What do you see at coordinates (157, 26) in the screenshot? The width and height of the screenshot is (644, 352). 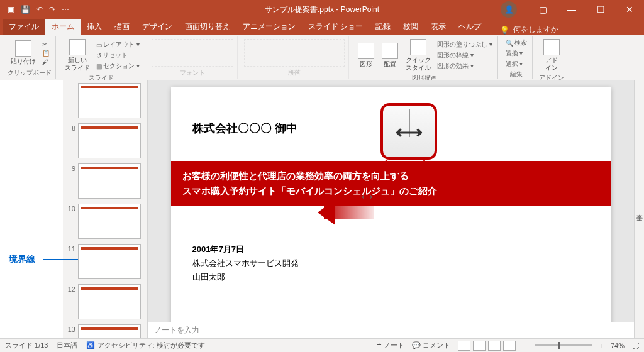 I see `tab-design: デザイン` at bounding box center [157, 26].